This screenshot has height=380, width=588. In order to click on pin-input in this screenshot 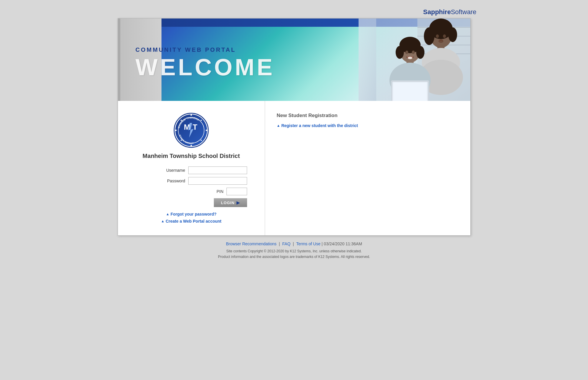, I will do `click(237, 191)`.